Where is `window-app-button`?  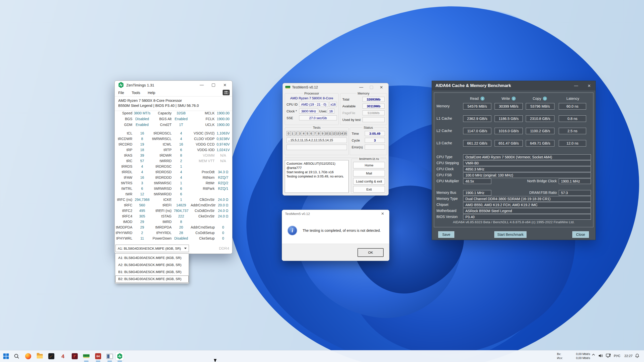
window-app-button is located at coordinates (110, 356).